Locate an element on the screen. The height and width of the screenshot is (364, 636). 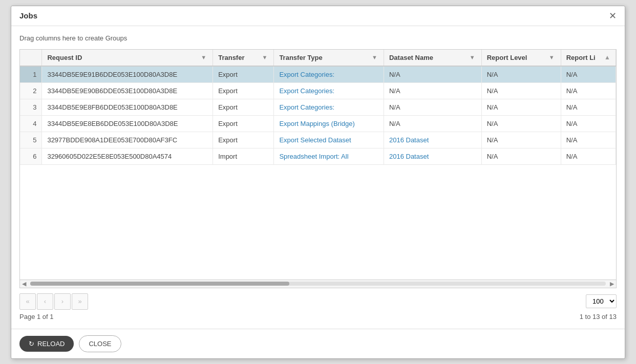
reload-button: ↻ RELOAD is located at coordinates (47, 344).